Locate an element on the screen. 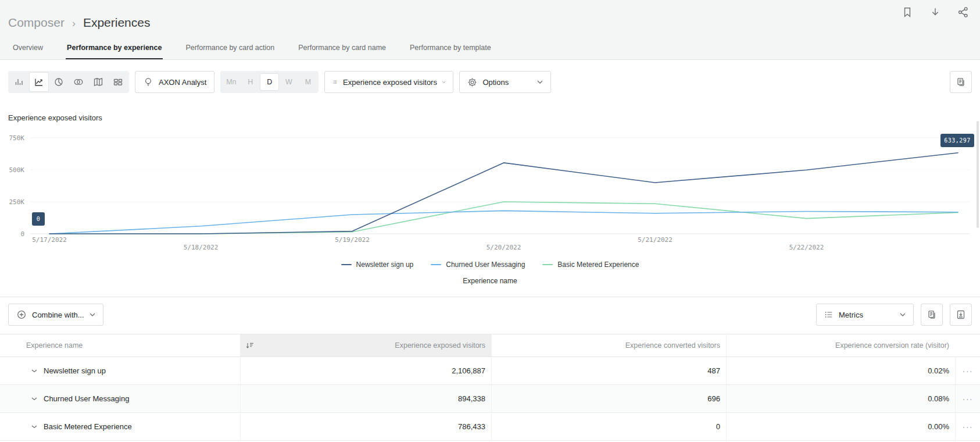 This screenshot has width=980, height=442. lightbulb-icon is located at coordinates (148, 82).